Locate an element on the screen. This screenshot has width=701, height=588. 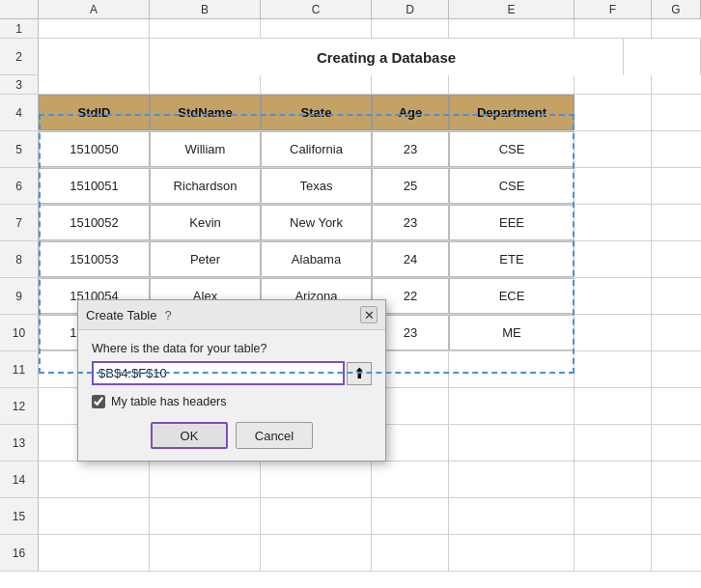
cell-c1 is located at coordinates (205, 29).